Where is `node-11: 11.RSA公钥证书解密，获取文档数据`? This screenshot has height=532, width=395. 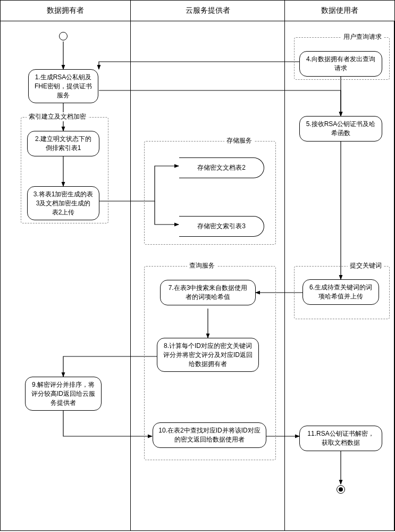 node-11: 11.RSA公钥证书解密，获取文档数据 is located at coordinates (341, 438).